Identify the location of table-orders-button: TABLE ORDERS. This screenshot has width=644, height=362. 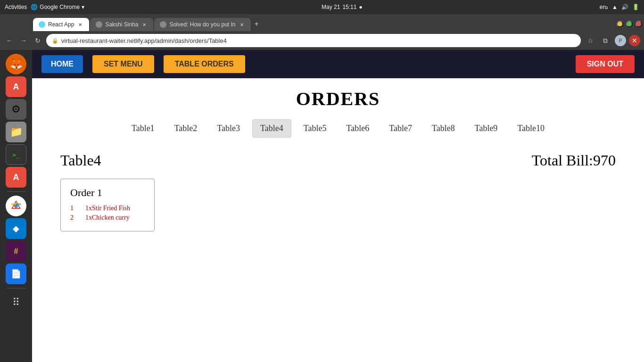
(205, 64).